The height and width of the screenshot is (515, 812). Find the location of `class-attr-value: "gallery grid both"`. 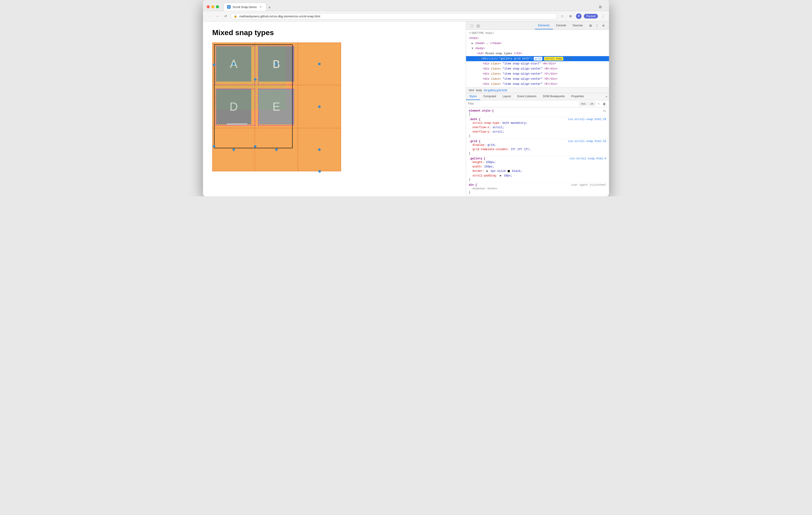

class-attr-value: "gallery grid both" is located at coordinates (515, 59).